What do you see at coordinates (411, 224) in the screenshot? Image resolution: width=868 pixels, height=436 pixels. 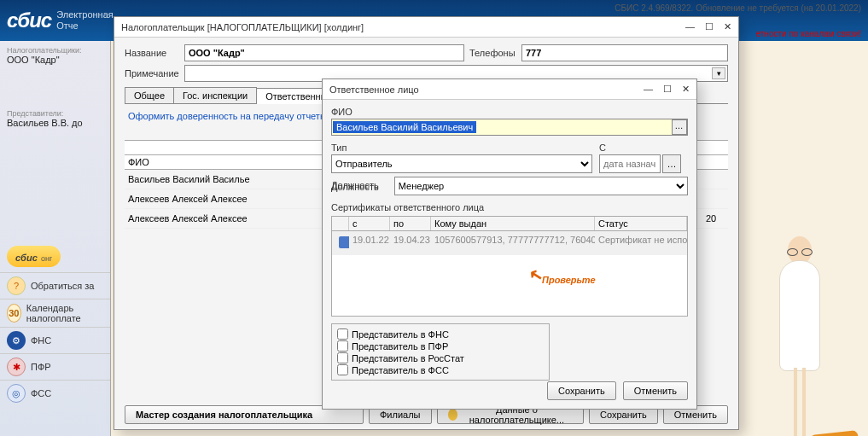 I see `col-to: по` at bounding box center [411, 224].